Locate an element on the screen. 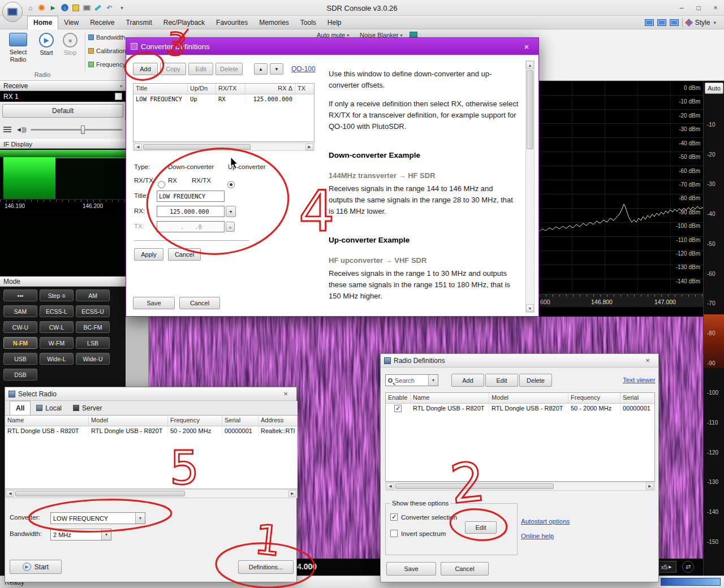 The width and height of the screenshot is (724, 588). bandwidth-select: 2 MHz ▾ is located at coordinates (81, 535).